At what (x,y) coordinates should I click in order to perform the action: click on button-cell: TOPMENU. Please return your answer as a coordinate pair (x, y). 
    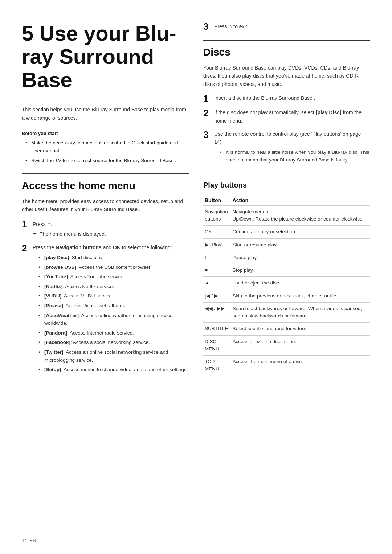
    Looking at the image, I should click on (217, 366).